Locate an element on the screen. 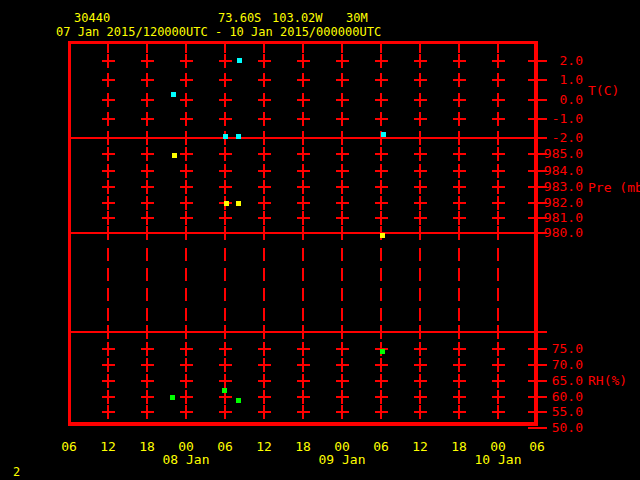 This screenshot has width=640, height=480. y-tick-label: 985.0 is located at coordinates (560, 154).